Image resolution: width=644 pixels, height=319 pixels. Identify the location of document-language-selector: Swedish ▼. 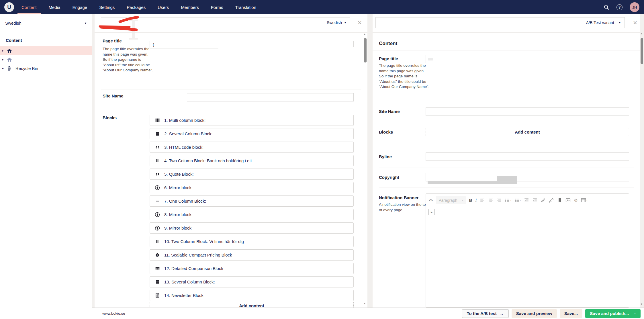
(336, 23).